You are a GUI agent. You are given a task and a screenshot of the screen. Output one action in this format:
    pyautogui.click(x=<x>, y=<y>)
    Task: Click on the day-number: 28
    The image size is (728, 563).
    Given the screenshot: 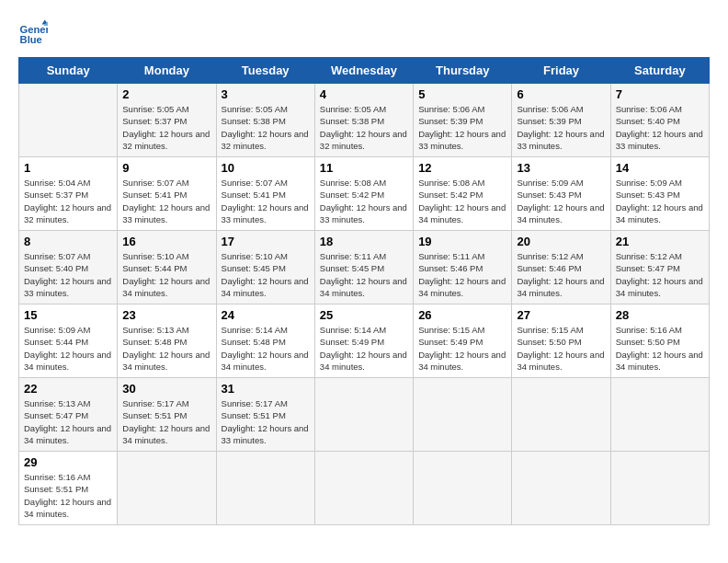 What is the action you would take?
    pyautogui.click(x=660, y=315)
    